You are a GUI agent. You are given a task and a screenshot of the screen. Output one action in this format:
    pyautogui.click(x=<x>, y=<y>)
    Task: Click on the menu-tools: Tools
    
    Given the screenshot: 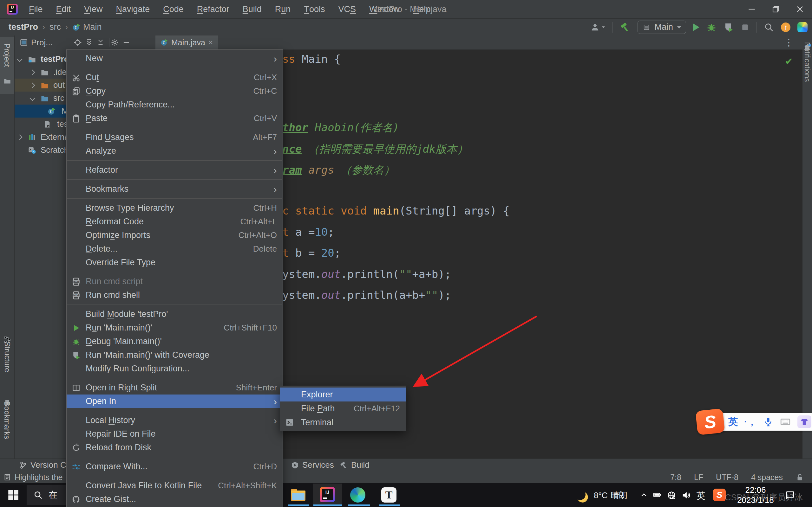 What is the action you would take?
    pyautogui.click(x=314, y=9)
    